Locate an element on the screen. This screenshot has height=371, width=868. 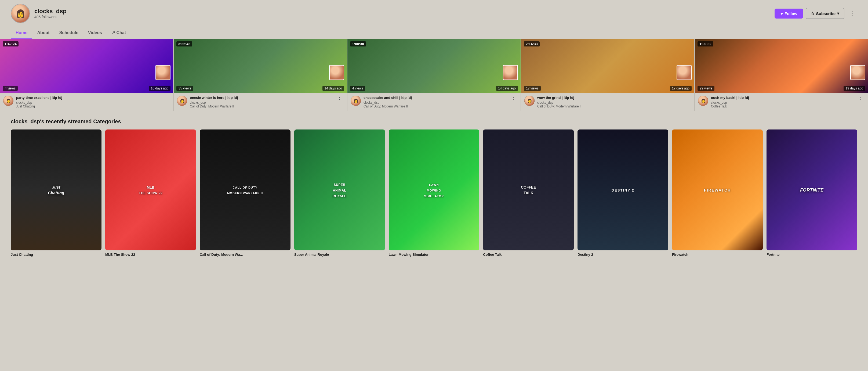
category-name: Destiny 2 is located at coordinates (623, 255).